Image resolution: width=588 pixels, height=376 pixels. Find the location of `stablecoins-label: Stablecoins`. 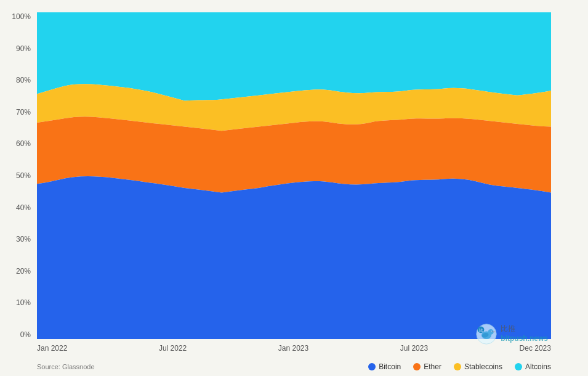

stablecoins-label: Stablecoins is located at coordinates (483, 367).